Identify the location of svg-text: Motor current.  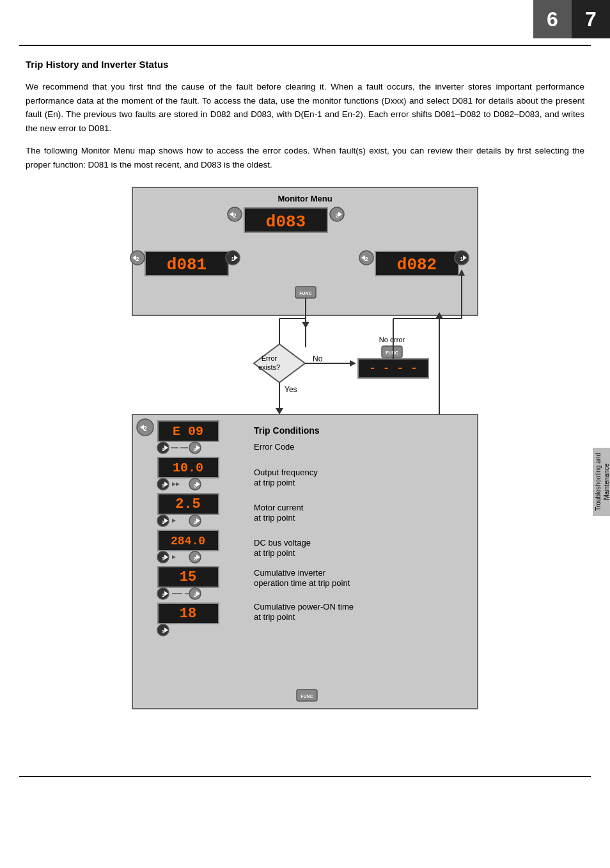
(279, 508).